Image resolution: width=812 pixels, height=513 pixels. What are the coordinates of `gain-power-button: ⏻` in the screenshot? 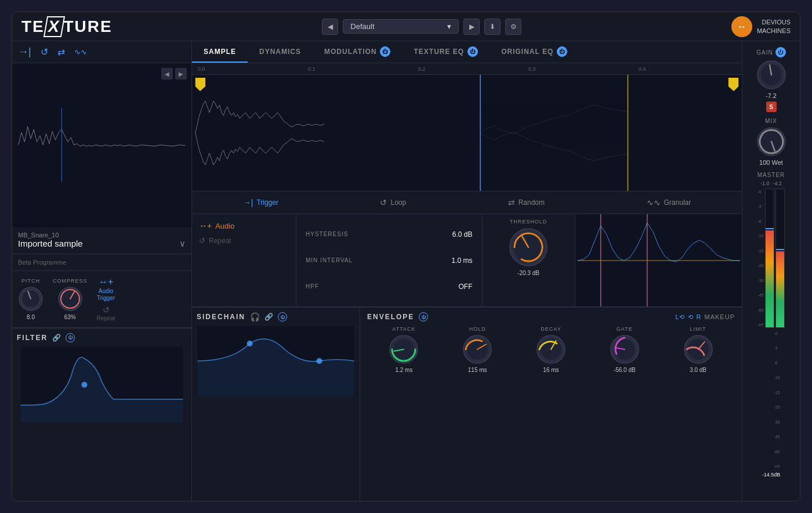 It's located at (781, 52).